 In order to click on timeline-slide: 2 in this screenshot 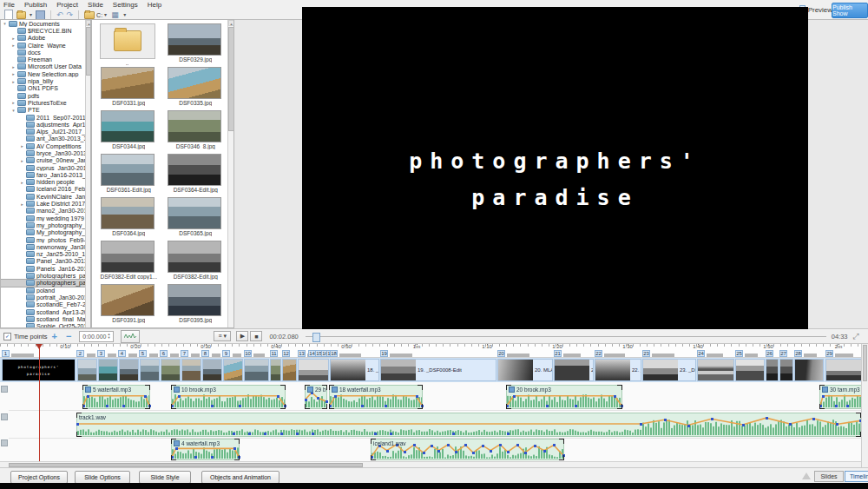, I will do `click(574, 370)`.